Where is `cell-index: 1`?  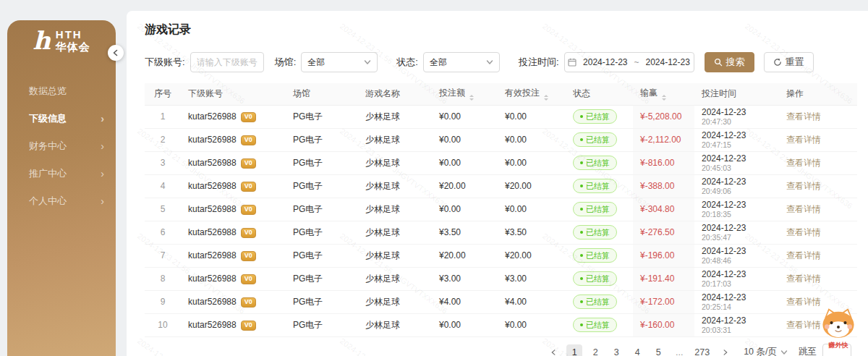
cell-index: 1 is located at coordinates (163, 116).